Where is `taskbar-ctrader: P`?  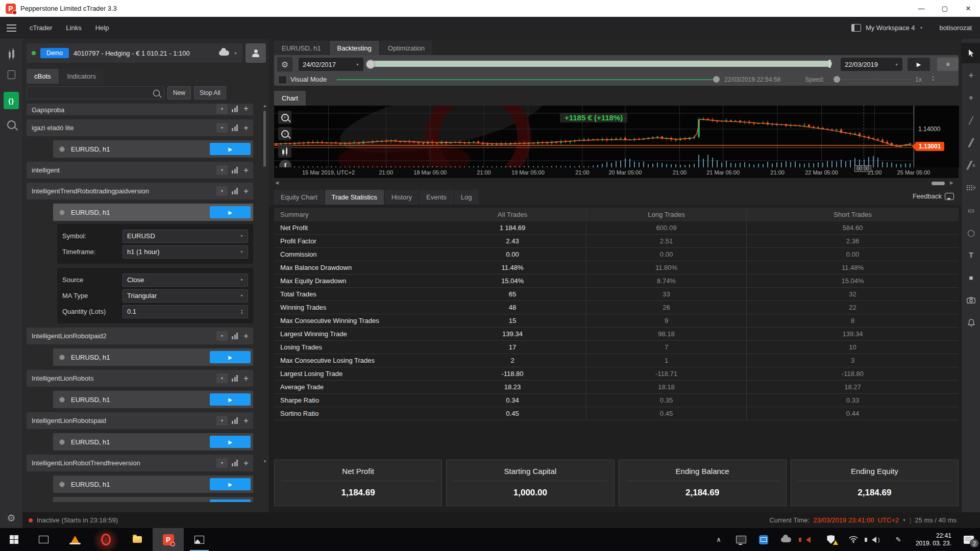 taskbar-ctrader: P is located at coordinates (168, 540).